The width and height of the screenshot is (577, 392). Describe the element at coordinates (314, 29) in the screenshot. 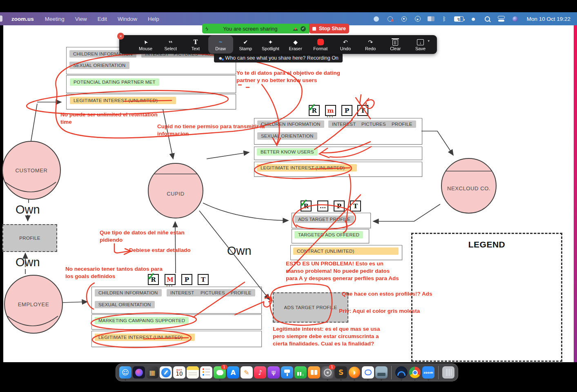

I see `stop-icon` at that location.